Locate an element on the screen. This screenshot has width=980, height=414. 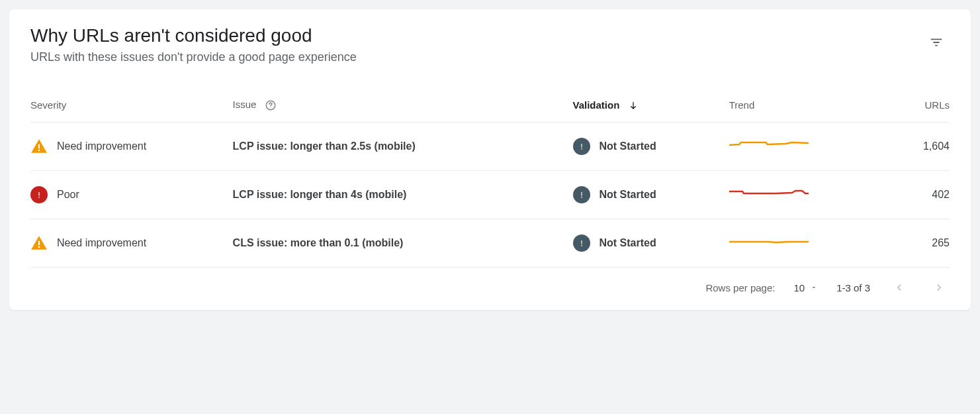
col-header-issue-label: Issue is located at coordinates (245, 105).